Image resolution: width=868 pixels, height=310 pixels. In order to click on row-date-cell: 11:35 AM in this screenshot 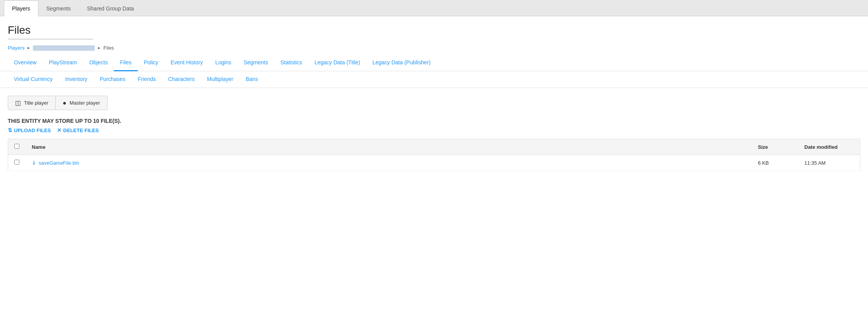, I will do `click(829, 163)`.